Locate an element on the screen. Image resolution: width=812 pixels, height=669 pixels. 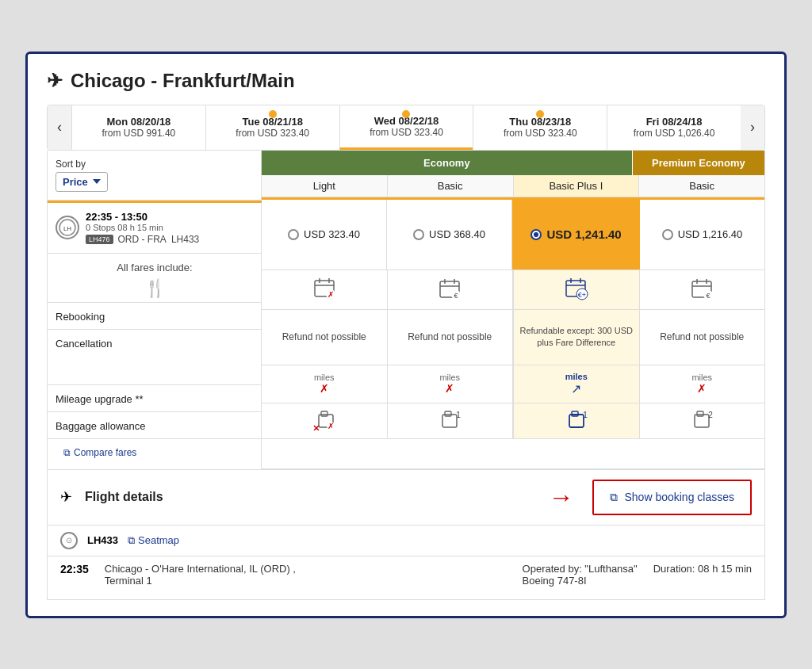
flight-times-col: 22:35 - 13:50 0 Stops 08 h 15 min LH476 … is located at coordinates (143, 228).